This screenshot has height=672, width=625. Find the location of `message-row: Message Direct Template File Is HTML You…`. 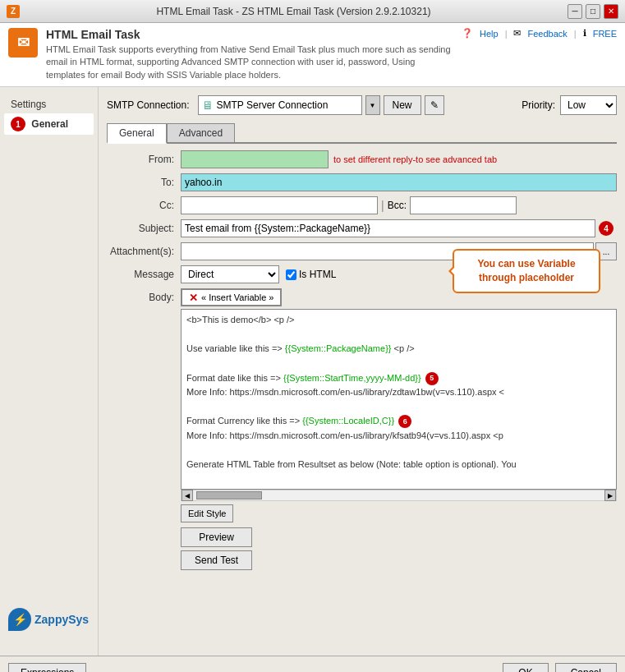

message-row: Message Direct Template File Is HTML You… is located at coordinates (361, 274).